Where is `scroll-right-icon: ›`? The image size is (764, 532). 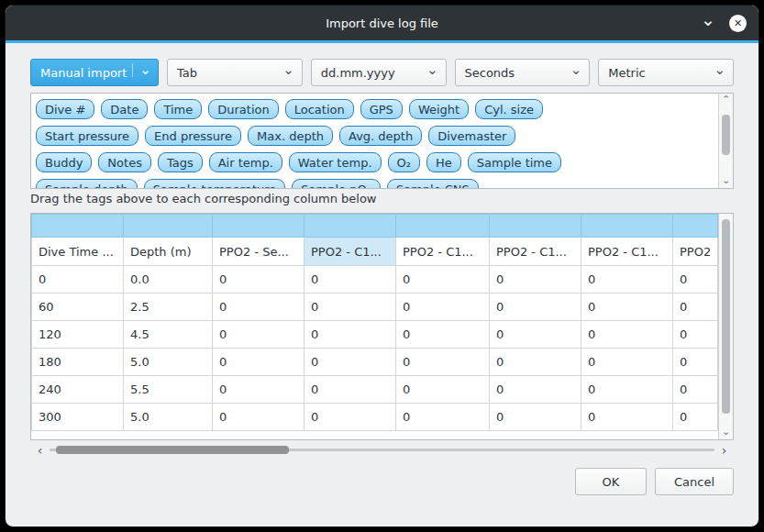
scroll-right-icon: › is located at coordinates (725, 450).